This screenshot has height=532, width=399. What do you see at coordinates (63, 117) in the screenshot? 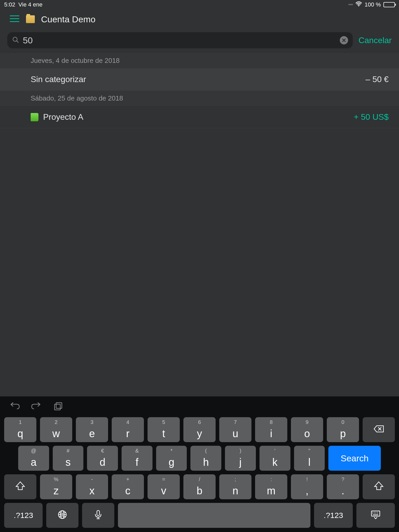
I see `row-label: Proyecto A` at bounding box center [63, 117].